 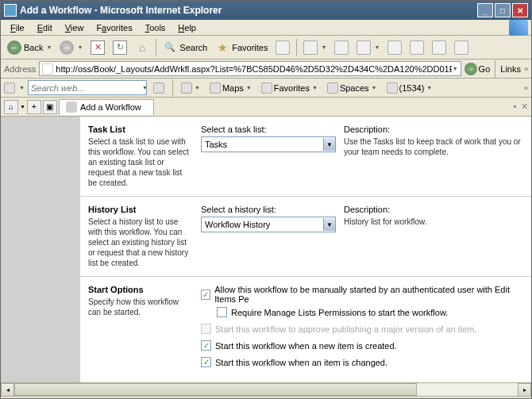 I want to click on fav-icon, so click(x=267, y=88).